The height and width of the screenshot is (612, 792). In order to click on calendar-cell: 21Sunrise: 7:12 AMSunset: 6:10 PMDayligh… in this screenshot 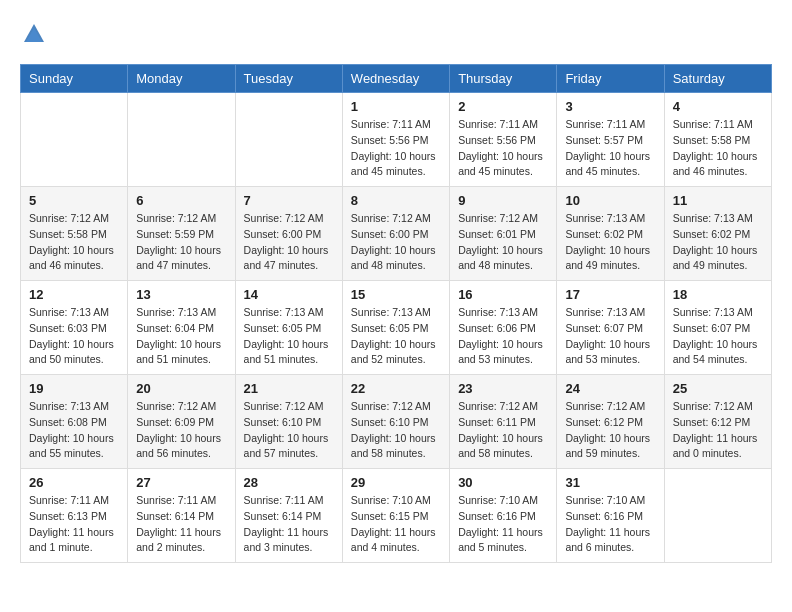, I will do `click(288, 422)`.